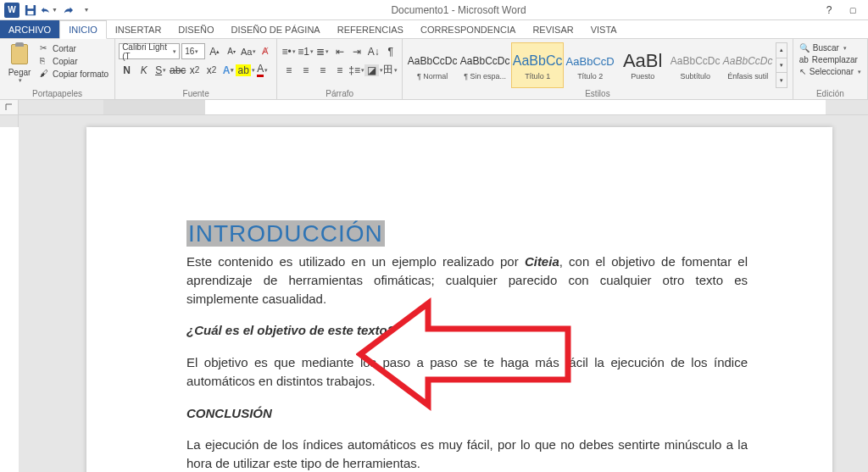  Describe the element at coordinates (390, 51) in the screenshot. I see `show-marks-button: ¶` at that location.